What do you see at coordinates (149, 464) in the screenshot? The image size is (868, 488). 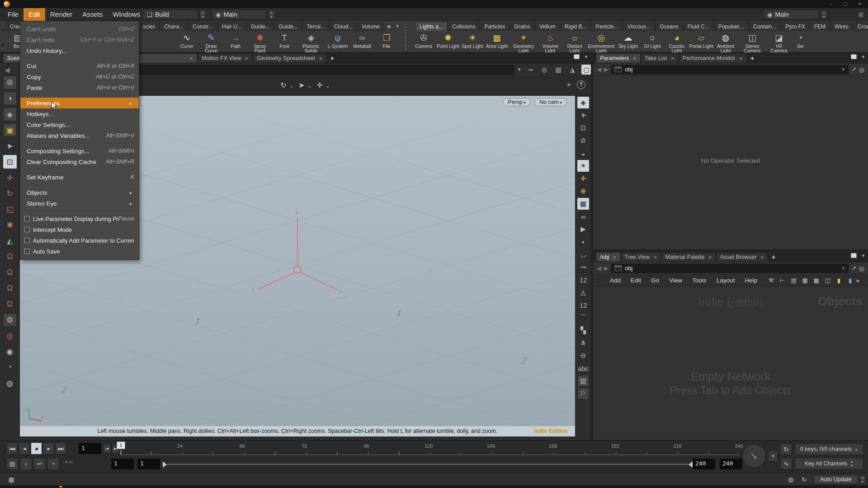 I see `playback-range-start-field: 1` at bounding box center [149, 464].